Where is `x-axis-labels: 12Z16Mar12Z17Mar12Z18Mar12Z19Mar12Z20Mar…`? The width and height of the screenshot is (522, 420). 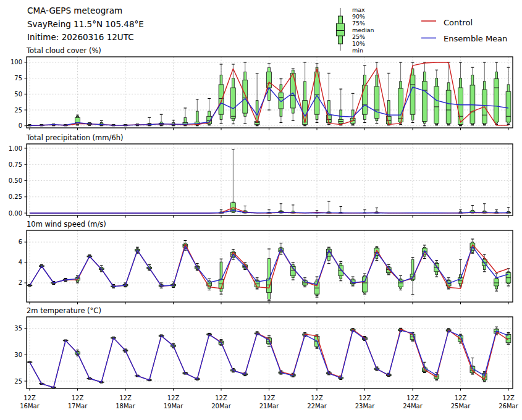 x-axis-labels: 12Z16Mar12Z17Mar12Z18Mar12Z19Mar12Z20Mar… is located at coordinates (269, 402).